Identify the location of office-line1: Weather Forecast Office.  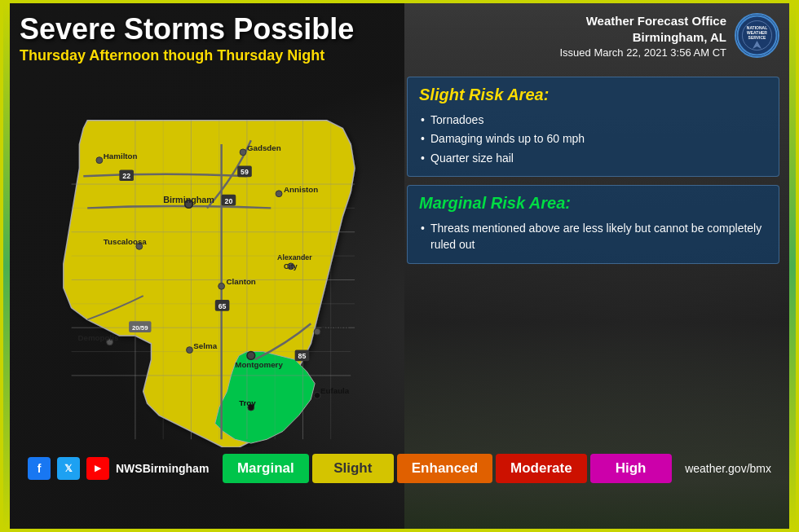
(644, 21).